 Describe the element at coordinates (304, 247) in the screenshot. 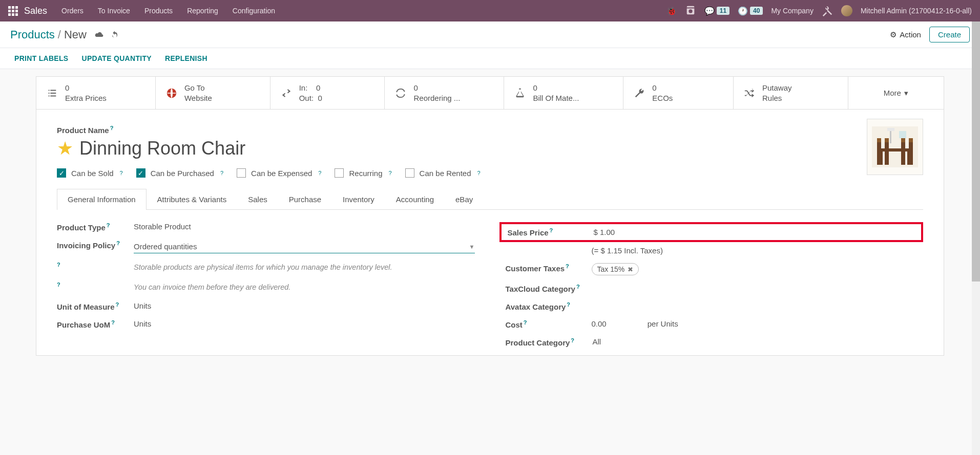

I see `invoicing-policy-select: Ordered quantities▼` at that location.